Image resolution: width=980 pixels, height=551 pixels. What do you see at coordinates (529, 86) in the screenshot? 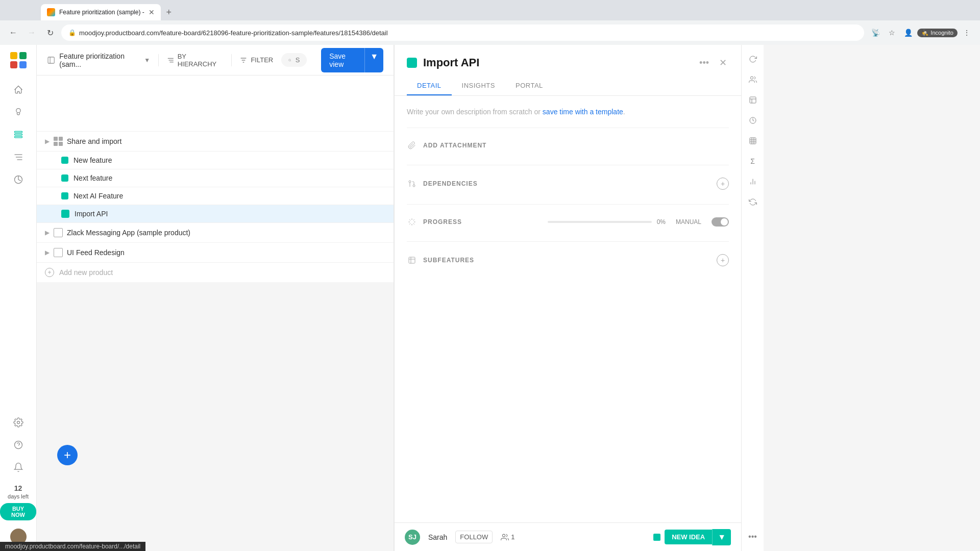
I see `tab-portal: PORTAL` at bounding box center [529, 86].